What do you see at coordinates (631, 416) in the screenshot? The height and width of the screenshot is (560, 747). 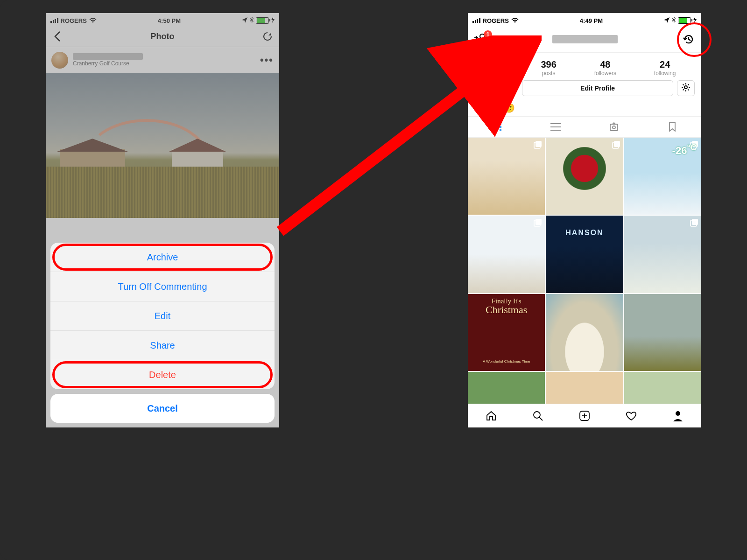 I see `nav-activity` at bounding box center [631, 416].